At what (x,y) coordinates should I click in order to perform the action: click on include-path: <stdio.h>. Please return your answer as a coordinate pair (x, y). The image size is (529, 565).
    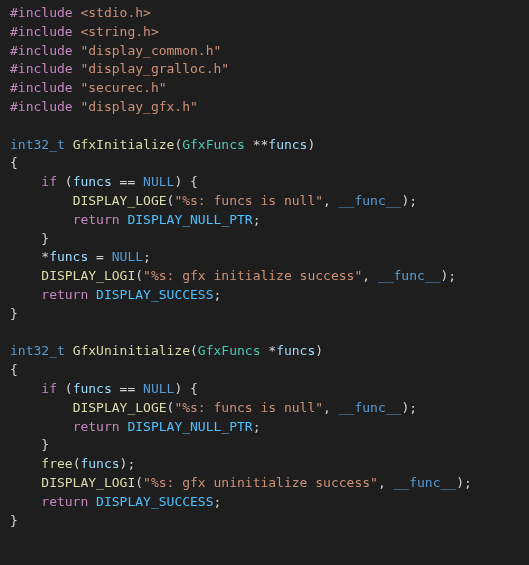
    Looking at the image, I should click on (115, 12).